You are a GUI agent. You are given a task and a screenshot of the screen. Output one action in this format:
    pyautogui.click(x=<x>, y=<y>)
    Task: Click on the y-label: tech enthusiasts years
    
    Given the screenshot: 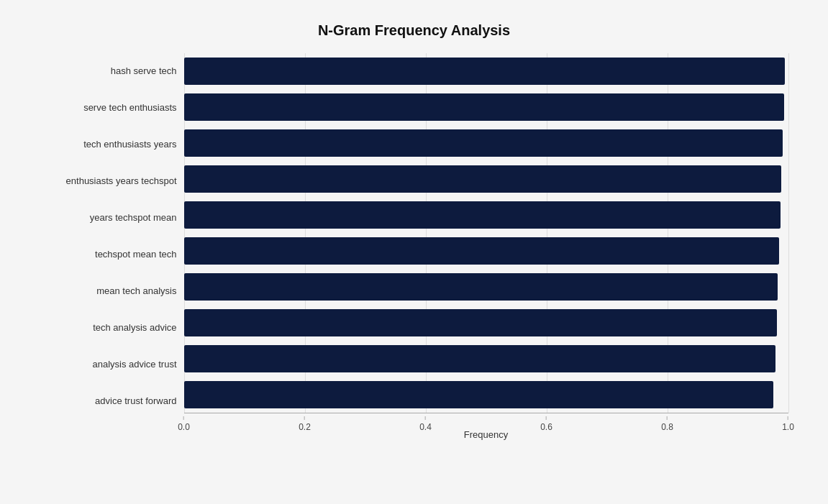 What is the action you would take?
    pyautogui.click(x=109, y=145)
    